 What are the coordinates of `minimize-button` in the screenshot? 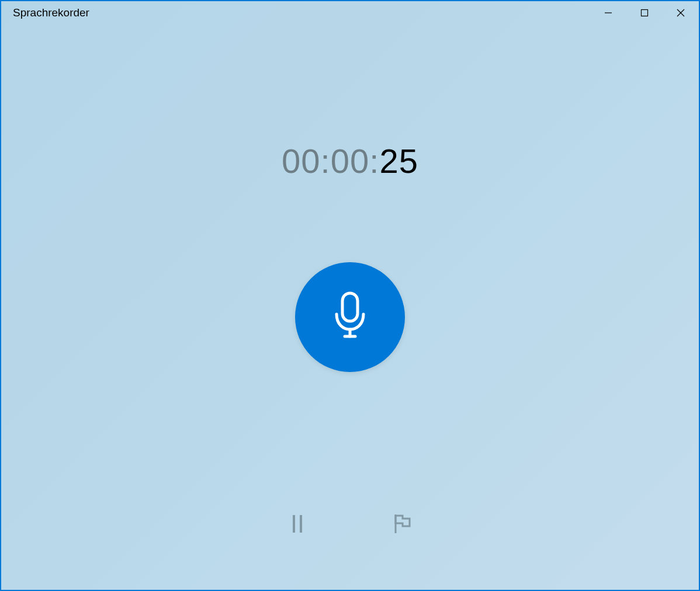 It's located at (608, 13).